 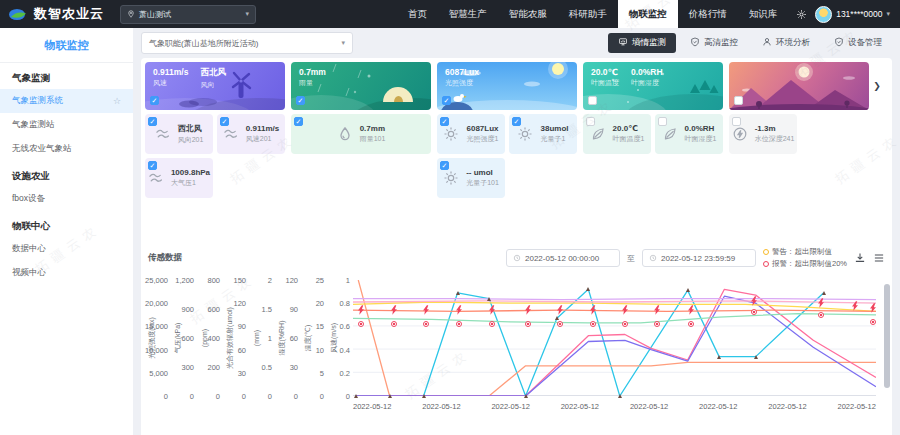 What do you see at coordinates (242, 350) in the screenshot?
I see `axis-tick: 60` at bounding box center [242, 350].